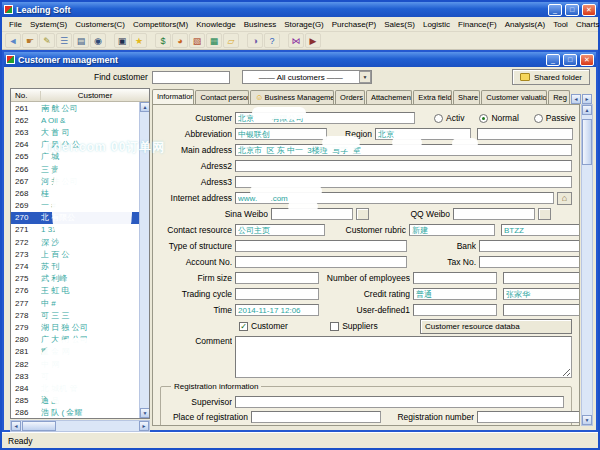 The image size is (600, 450). What do you see at coordinates (484, 118) in the screenshot?
I see `normal-radio` at bounding box center [484, 118].